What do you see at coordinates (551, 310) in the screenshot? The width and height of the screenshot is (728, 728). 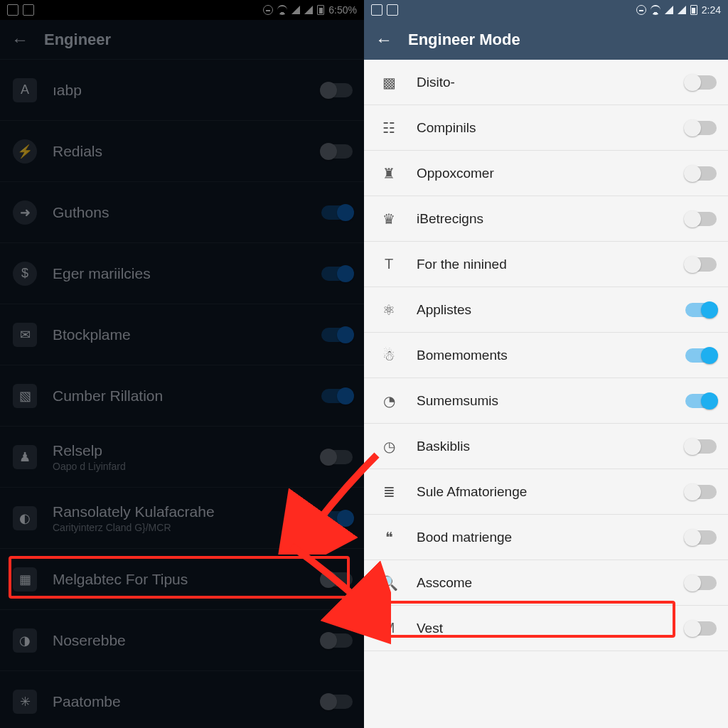 I see `row-label: Applistes` at bounding box center [551, 310].